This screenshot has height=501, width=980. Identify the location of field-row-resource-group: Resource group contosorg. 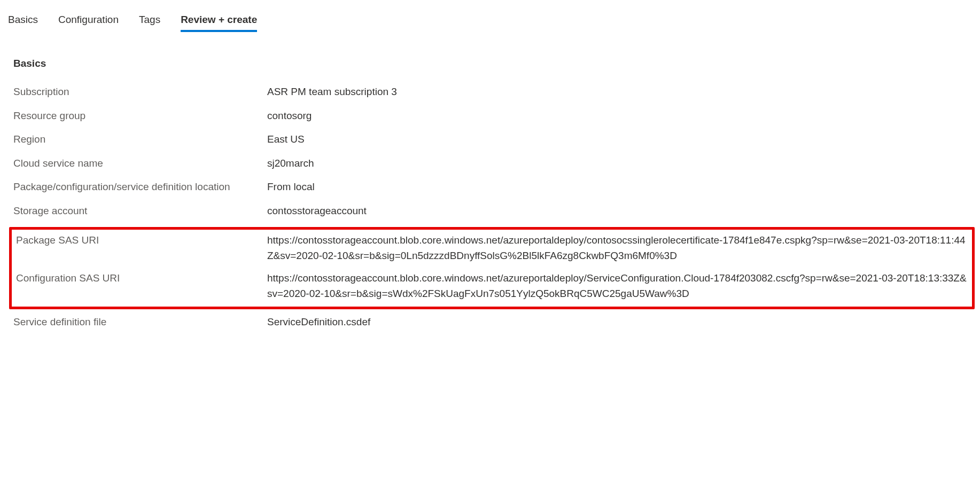
(493, 116).